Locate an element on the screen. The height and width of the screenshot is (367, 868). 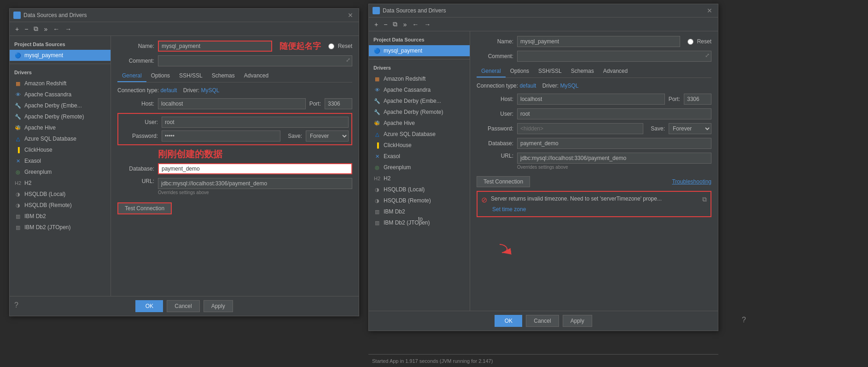
right-remove-btn: − is located at coordinates (385, 24).